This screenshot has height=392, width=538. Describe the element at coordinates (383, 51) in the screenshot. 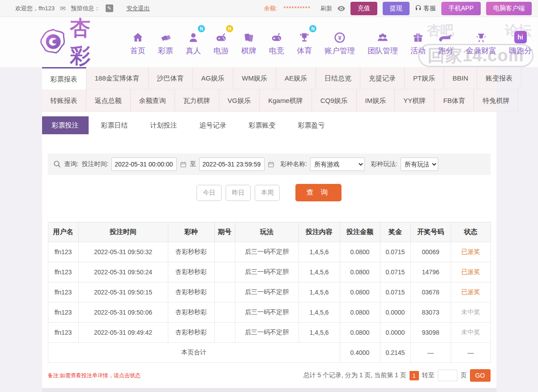

I see `nav-item-label: 团队管理` at that location.